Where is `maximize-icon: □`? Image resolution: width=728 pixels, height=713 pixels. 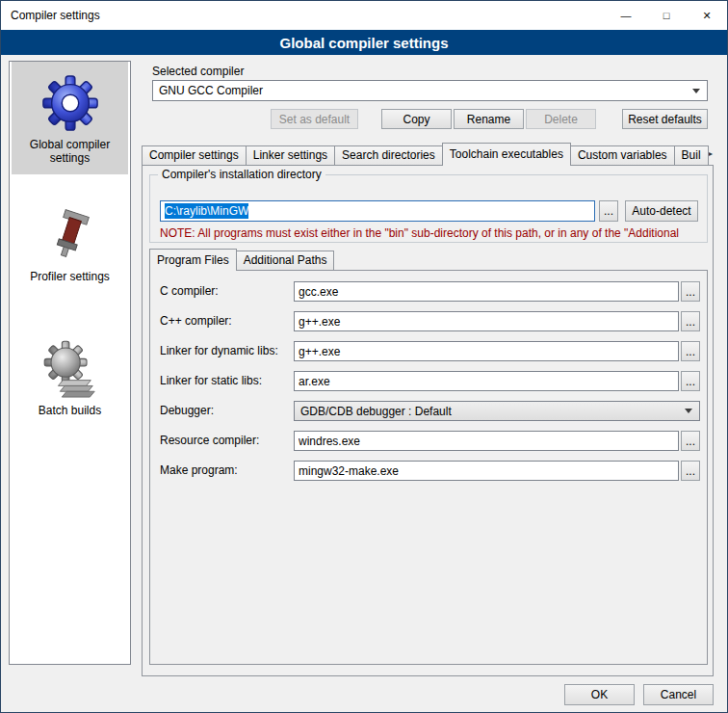 maximize-icon: □ is located at coordinates (666, 15).